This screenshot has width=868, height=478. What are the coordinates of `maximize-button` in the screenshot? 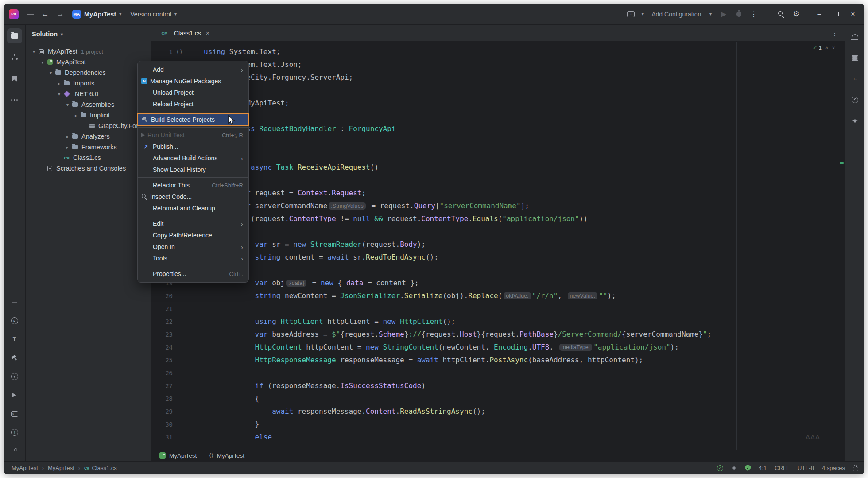 It's located at (836, 14).